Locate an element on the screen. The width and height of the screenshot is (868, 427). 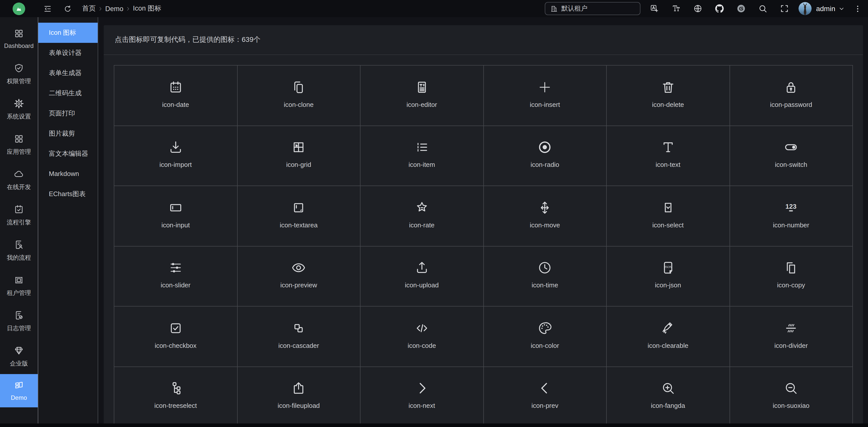
gem-icon is located at coordinates (19, 350).